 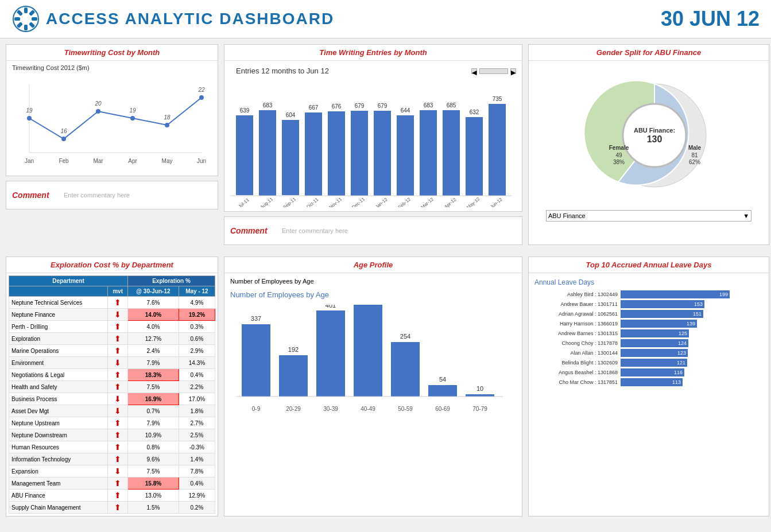 What do you see at coordinates (243, 202) in the screenshot?
I see `svg-text: Jul-11` at bounding box center [243, 202].